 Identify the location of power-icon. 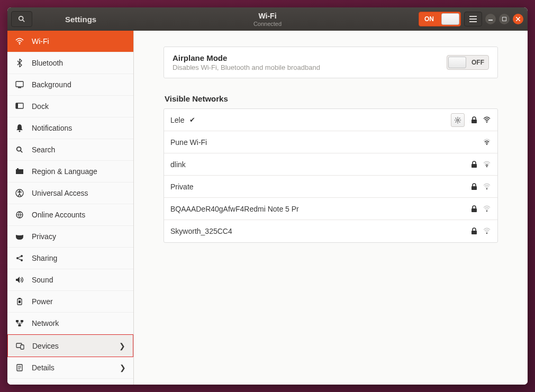
(20, 302).